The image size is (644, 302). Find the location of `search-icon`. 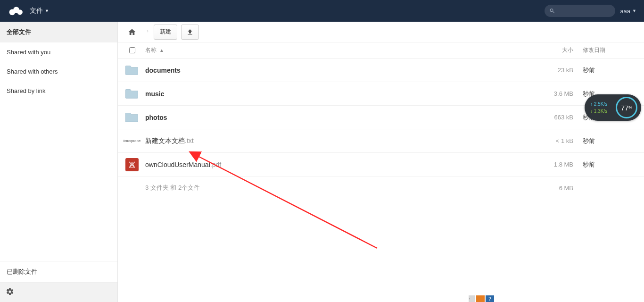

search-icon is located at coordinates (553, 11).